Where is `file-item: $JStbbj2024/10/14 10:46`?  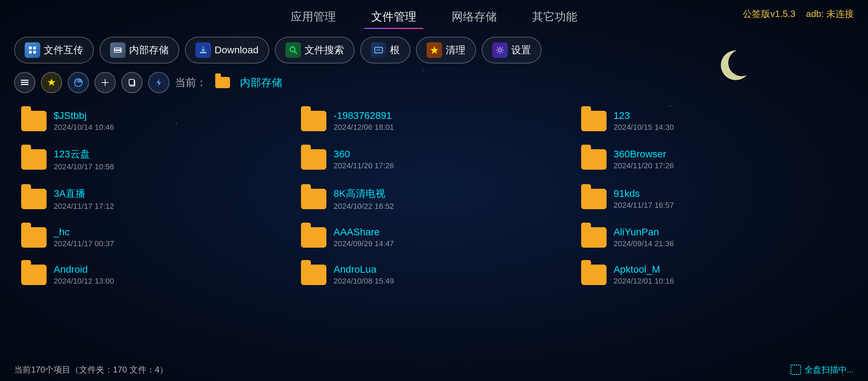
file-item: $JStbbj2024/10/14 10:46 is located at coordinates (154, 121).